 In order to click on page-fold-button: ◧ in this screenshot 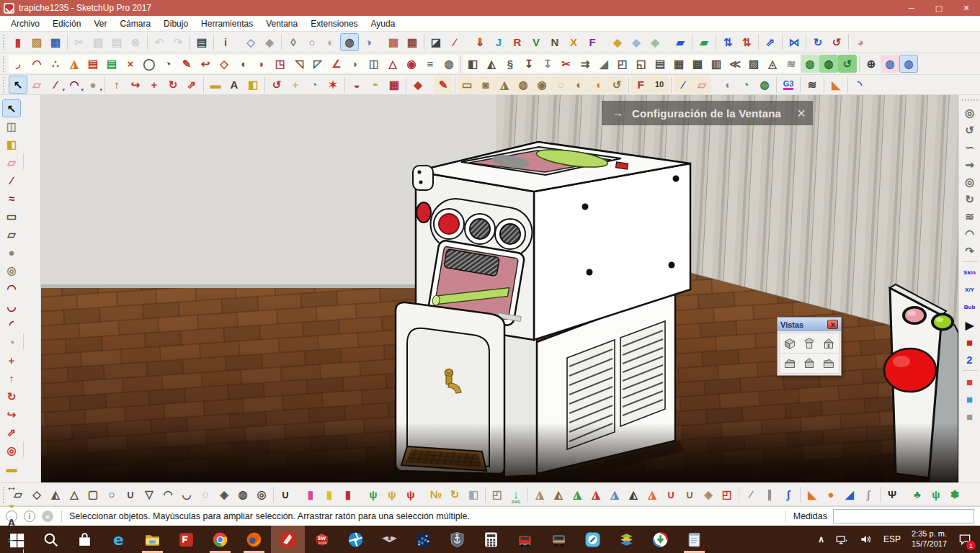, I will do `click(473, 63)`.